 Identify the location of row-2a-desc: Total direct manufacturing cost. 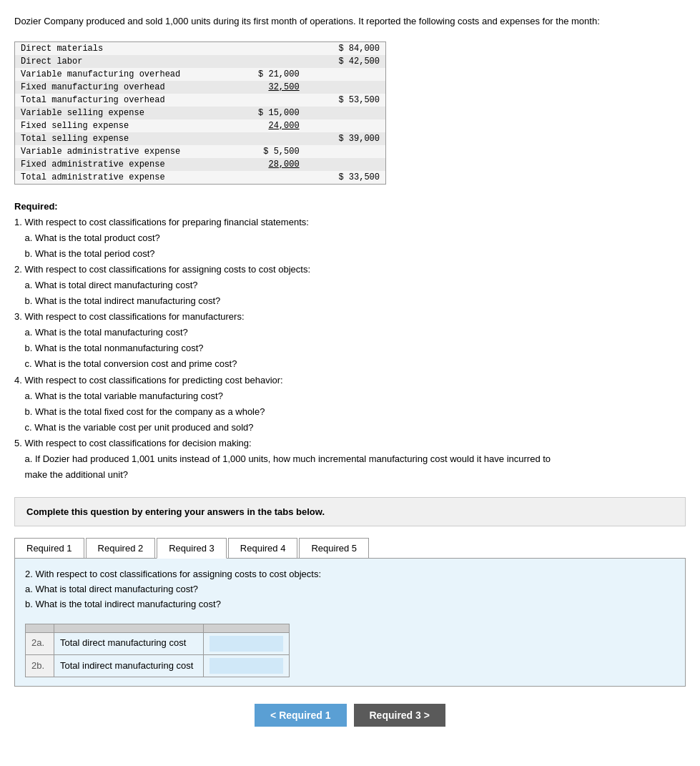
(129, 644).